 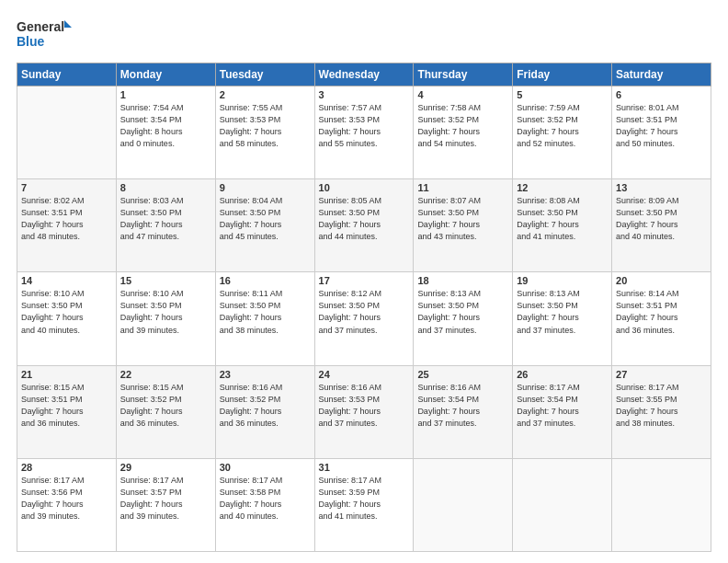 I want to click on day-info: Sunrise: 8:03 AM Sunset: 3:50 PM Dayligh…, so click(x=165, y=219).